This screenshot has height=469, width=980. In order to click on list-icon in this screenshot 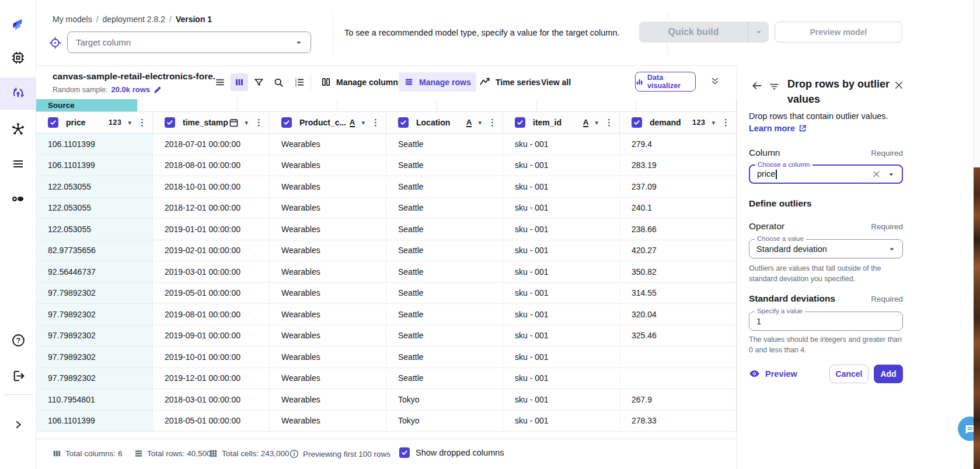, I will do `click(18, 164)`.